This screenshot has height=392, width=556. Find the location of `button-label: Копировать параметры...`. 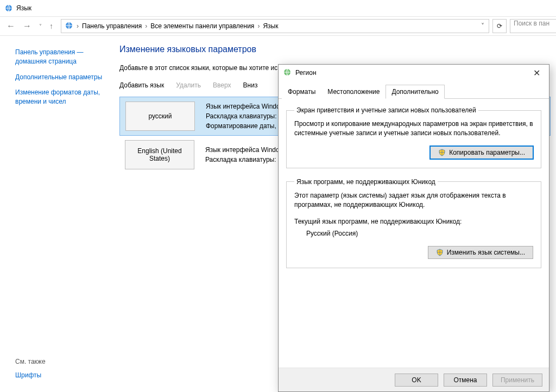

button-label: Копировать параметры... is located at coordinates (487, 153).